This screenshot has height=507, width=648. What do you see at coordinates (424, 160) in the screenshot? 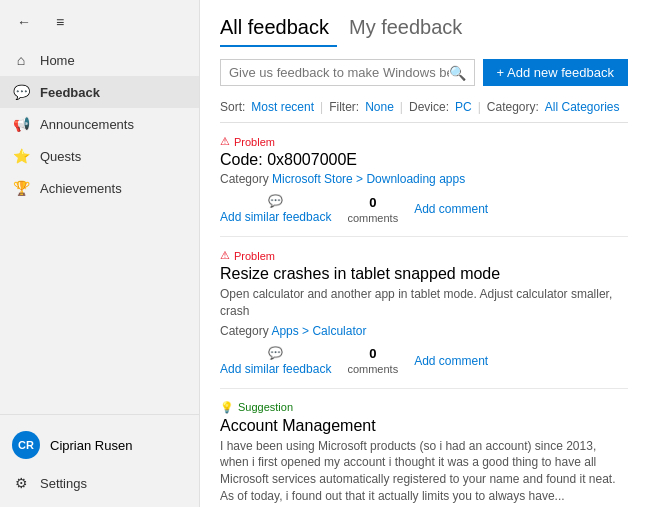
I see `item-title: Code: 0x8007000E` at bounding box center [424, 160].